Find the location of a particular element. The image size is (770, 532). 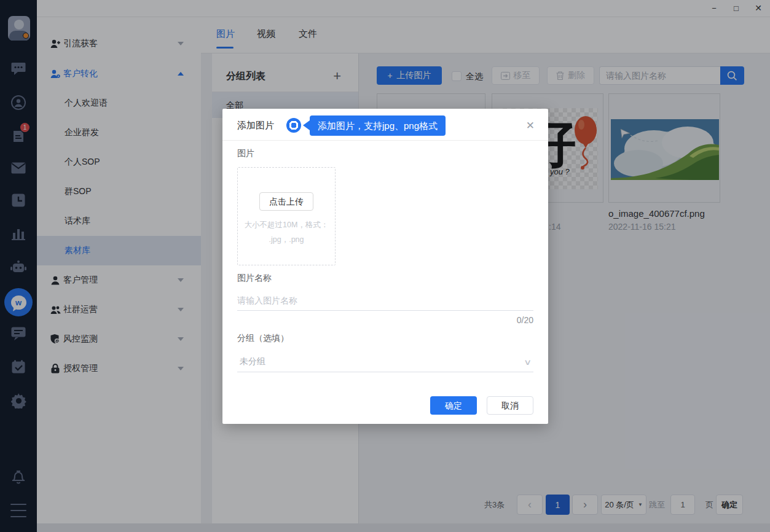

chevron-down-icon: ∨ is located at coordinates (528, 362).